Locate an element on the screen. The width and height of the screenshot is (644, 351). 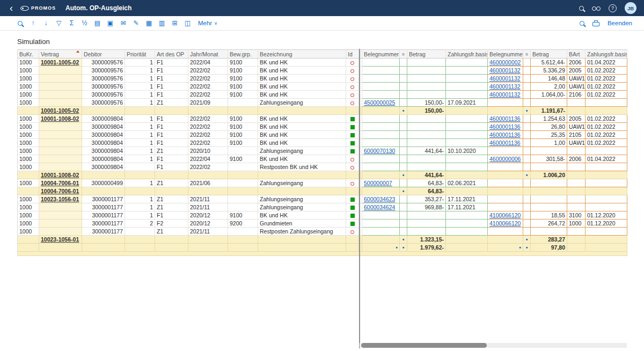
table-row: 100010004-7006-0130000004991Z12021/06Zah… is located at coordinates (323, 184).